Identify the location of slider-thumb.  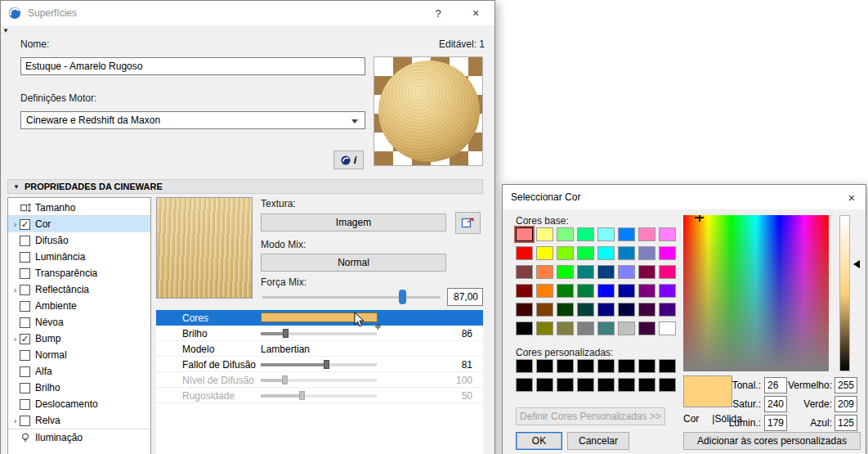
(402, 297).